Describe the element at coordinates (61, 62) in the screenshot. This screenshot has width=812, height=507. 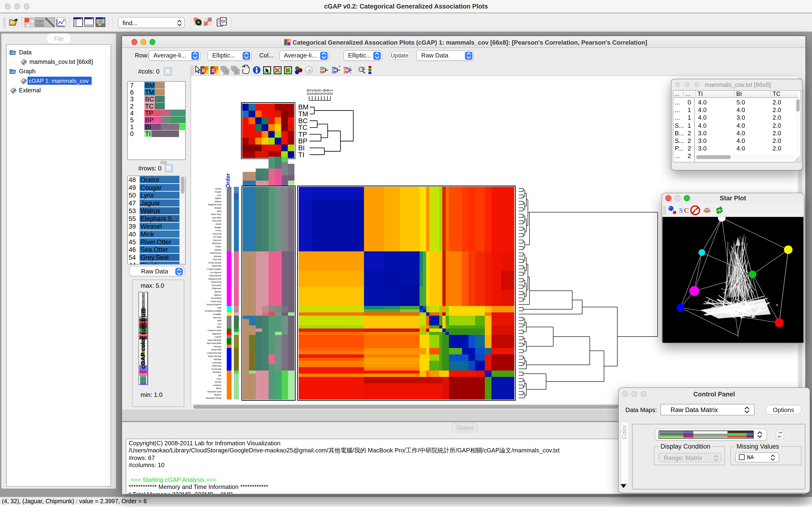
I see `svg-text: mammals_cov.txt [66x8]` at that location.